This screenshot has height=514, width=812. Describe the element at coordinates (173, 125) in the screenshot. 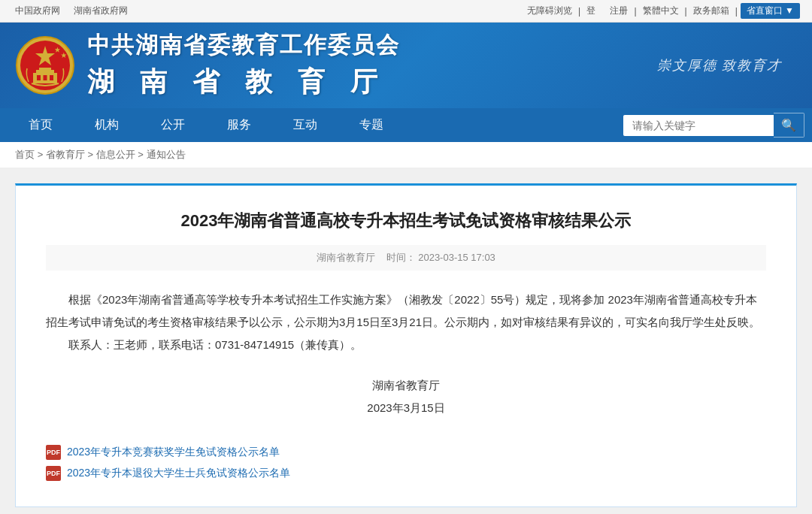

I see `nav-public: 公开` at that location.